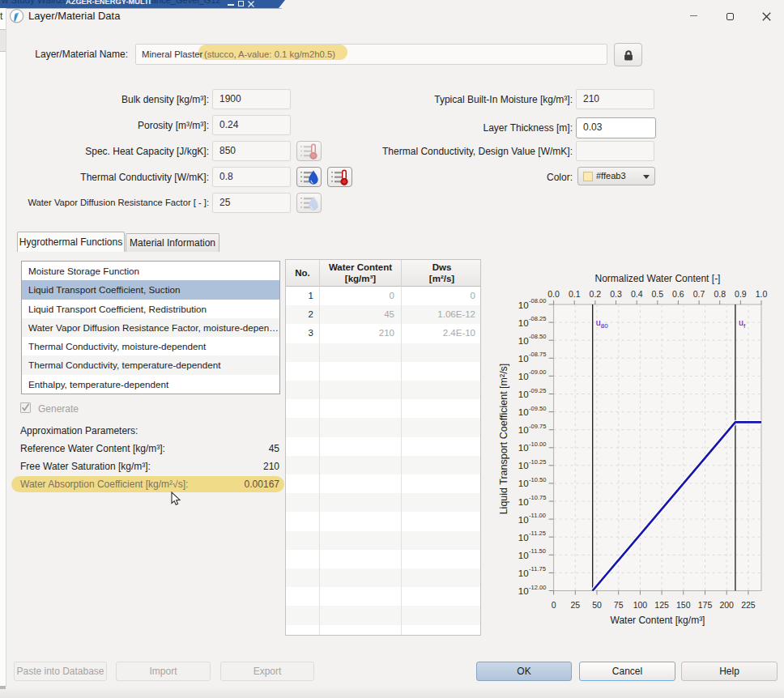 Image resolution: width=784 pixels, height=698 pixels. I want to click on svg-text: 0.3, so click(616, 294).